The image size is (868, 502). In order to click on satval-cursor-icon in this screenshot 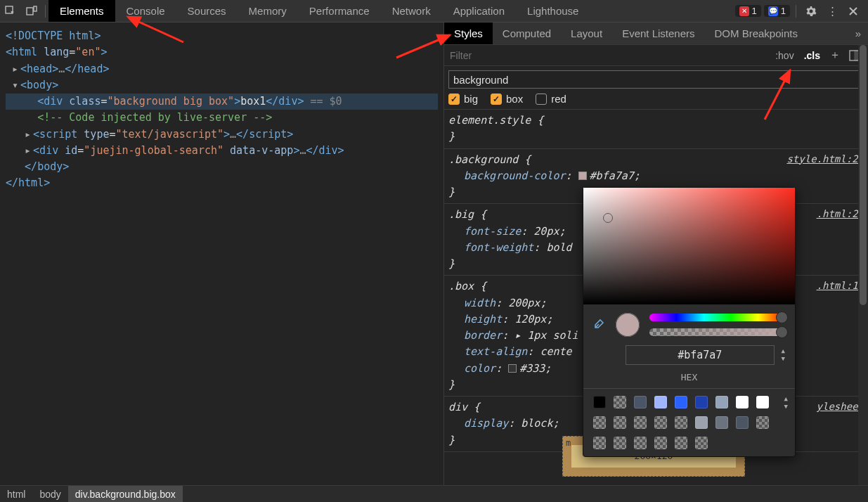, I will do `click(608, 218)`.